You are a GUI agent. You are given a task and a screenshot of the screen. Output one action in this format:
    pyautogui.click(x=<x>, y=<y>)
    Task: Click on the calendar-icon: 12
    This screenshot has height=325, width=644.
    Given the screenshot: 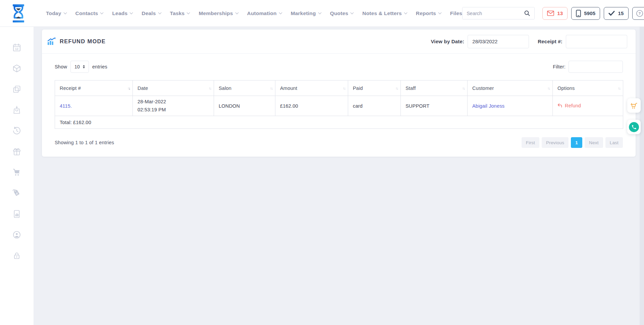 What is the action you would take?
    pyautogui.click(x=17, y=48)
    